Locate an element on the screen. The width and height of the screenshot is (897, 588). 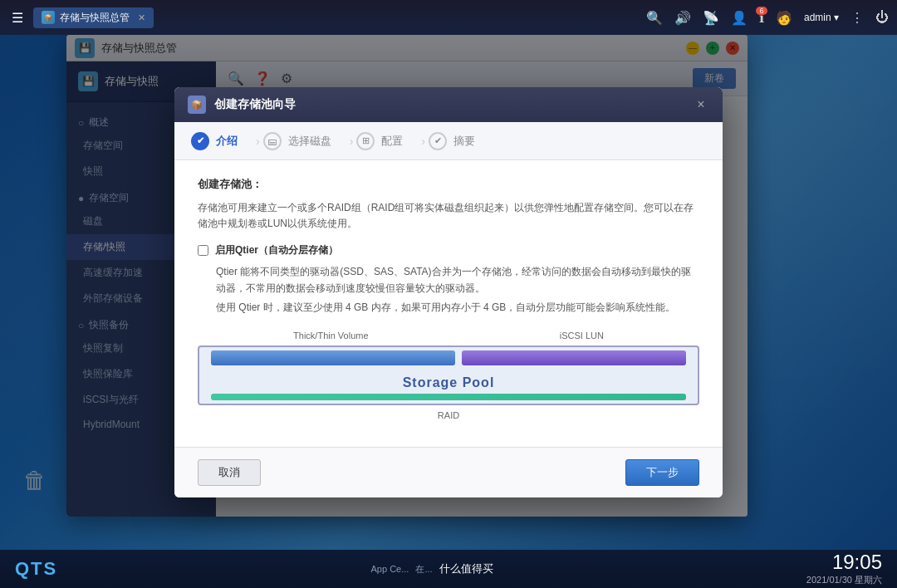
wizard-step-select-disk: 🖴 选择磁盘 is located at coordinates (305, 141).